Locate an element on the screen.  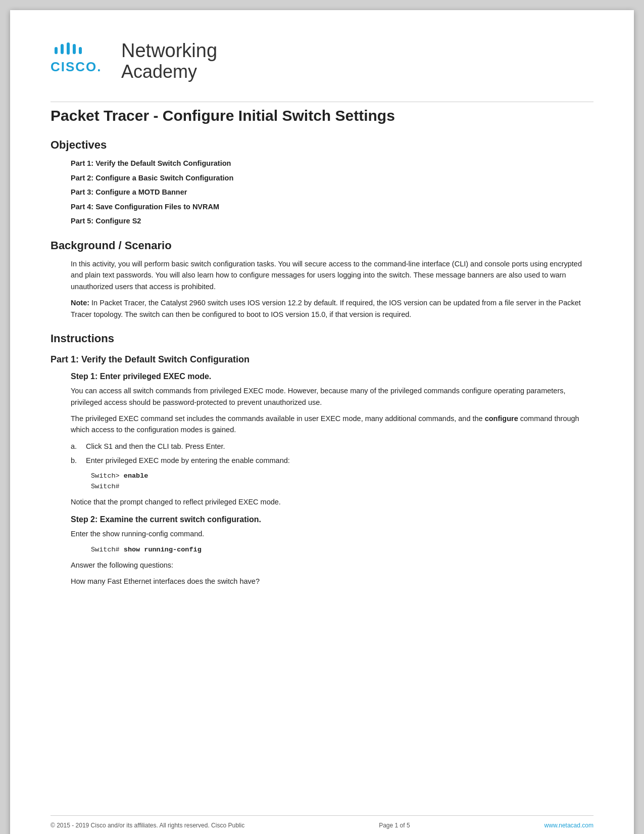
code-show-prefix: Switch# is located at coordinates (107, 550).